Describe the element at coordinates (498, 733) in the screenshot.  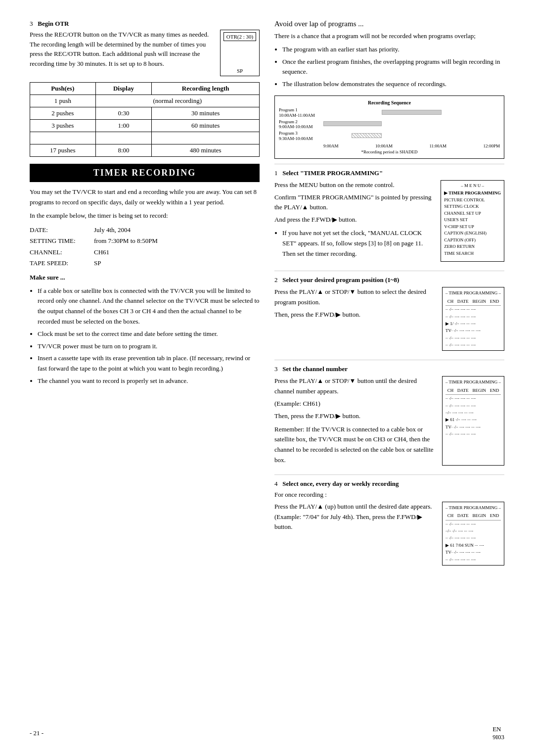
I see `page-lang: EN 9I03` at that location.